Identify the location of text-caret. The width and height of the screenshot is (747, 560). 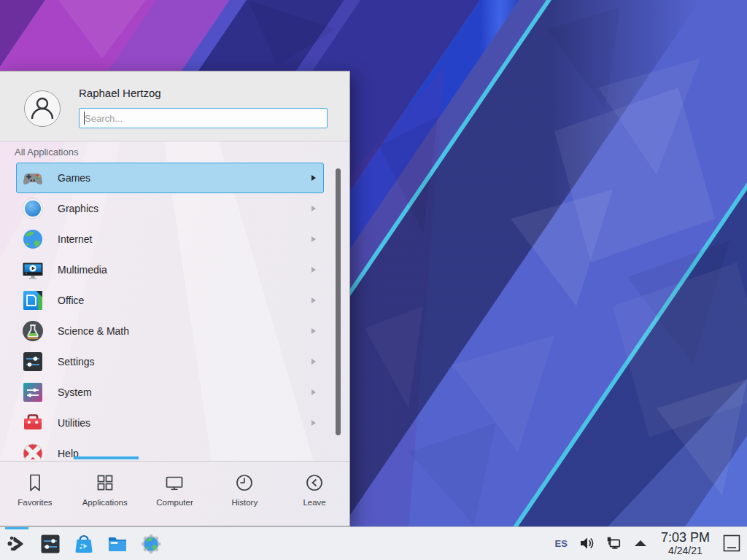
(85, 118).